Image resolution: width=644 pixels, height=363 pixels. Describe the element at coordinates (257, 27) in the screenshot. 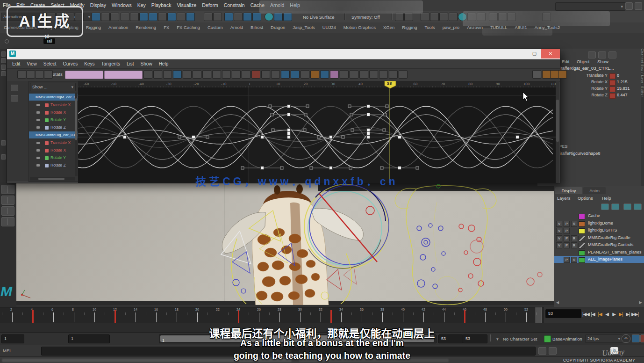

I see `shelf-tab-bifrost: Bifrost` at that location.